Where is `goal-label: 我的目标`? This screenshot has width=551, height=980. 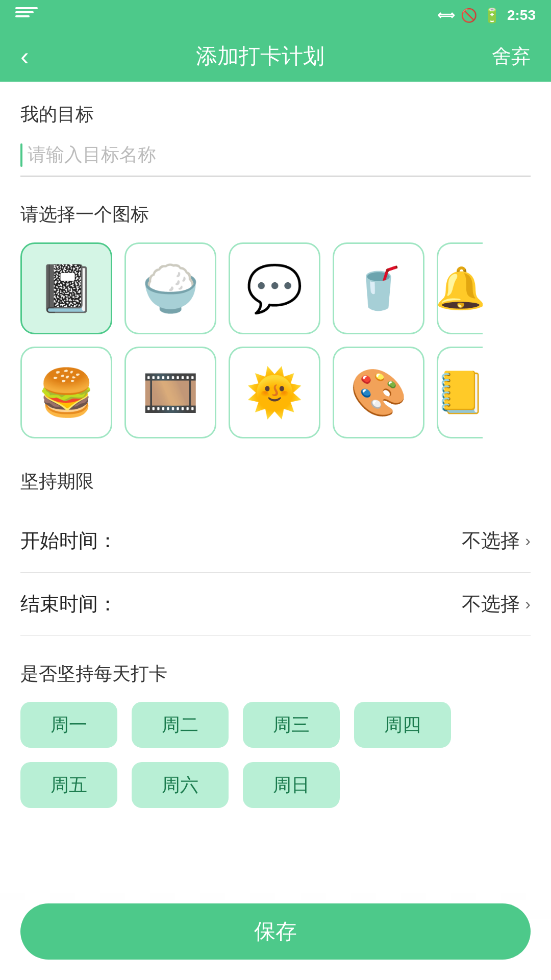
goal-label: 我的目标 is located at coordinates (276, 114).